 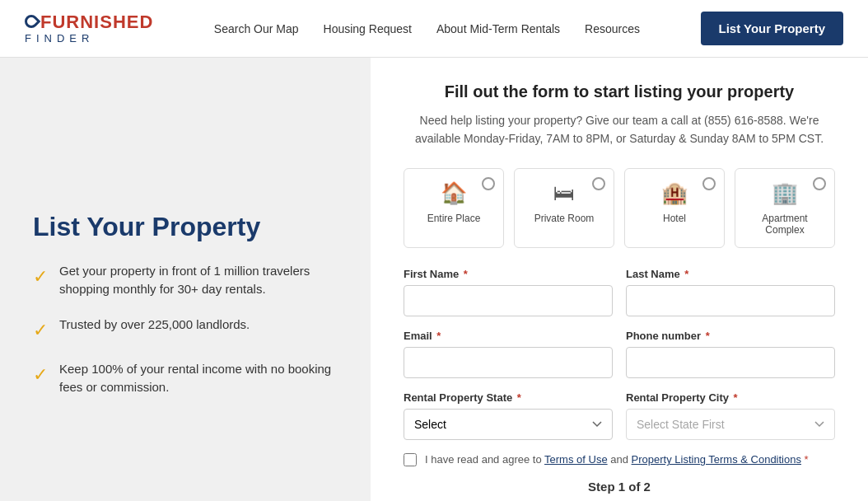 What do you see at coordinates (617, 460) in the screenshot?
I see `terms-text: I have read and agree to Terms of Use an…` at bounding box center [617, 460].